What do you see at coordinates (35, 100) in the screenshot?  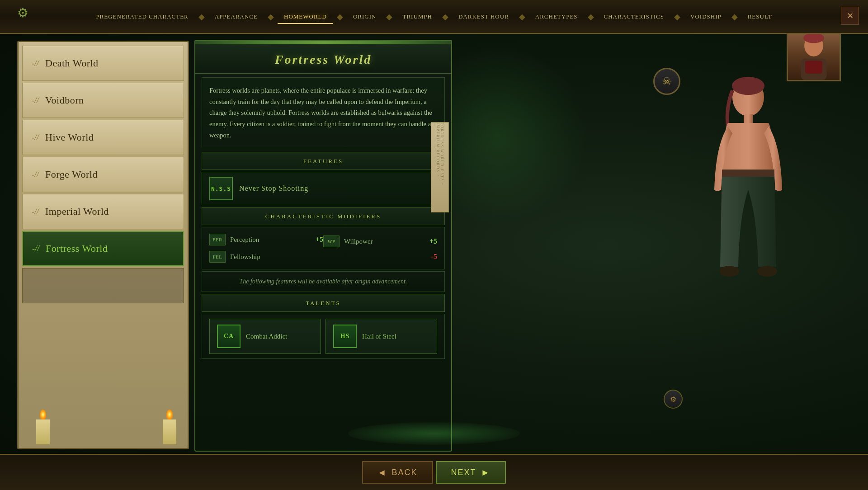 I see `world-marker-voidborn: -//` at bounding box center [35, 100].